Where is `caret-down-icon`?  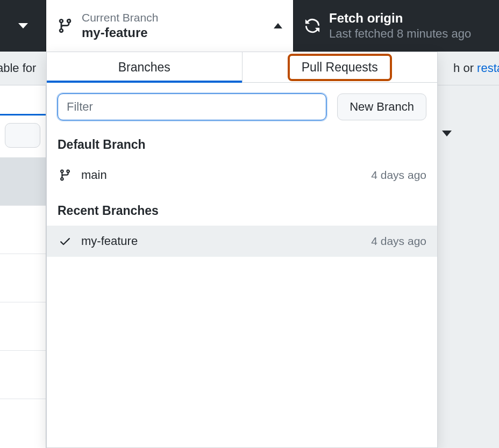 caret-down-icon is located at coordinates (23, 26).